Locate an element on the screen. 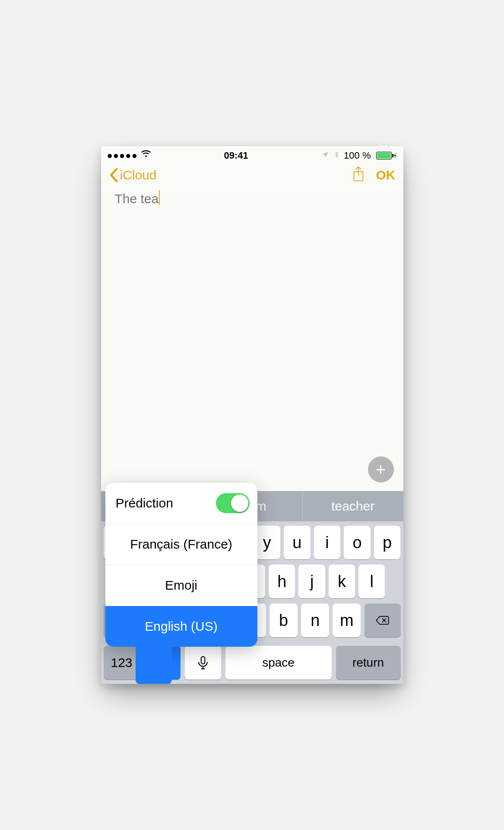 This screenshot has height=830, width=504. key-j: j is located at coordinates (312, 581).